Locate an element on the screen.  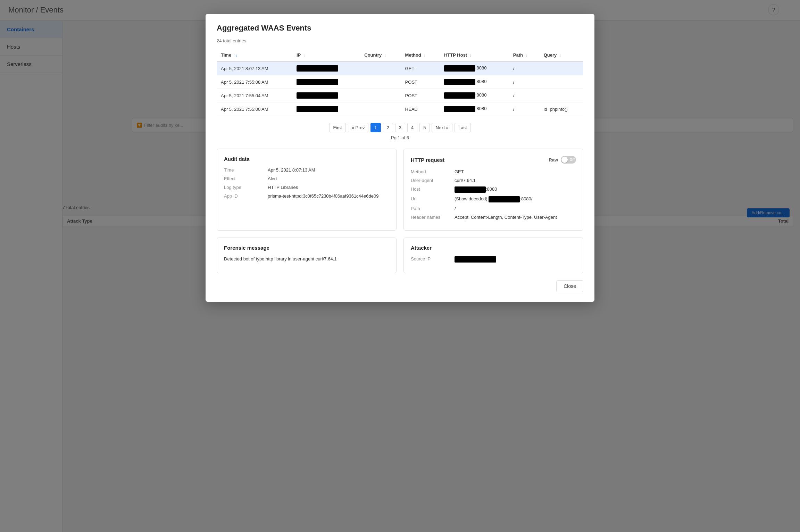
page-5-button: 5 is located at coordinates (424, 128).